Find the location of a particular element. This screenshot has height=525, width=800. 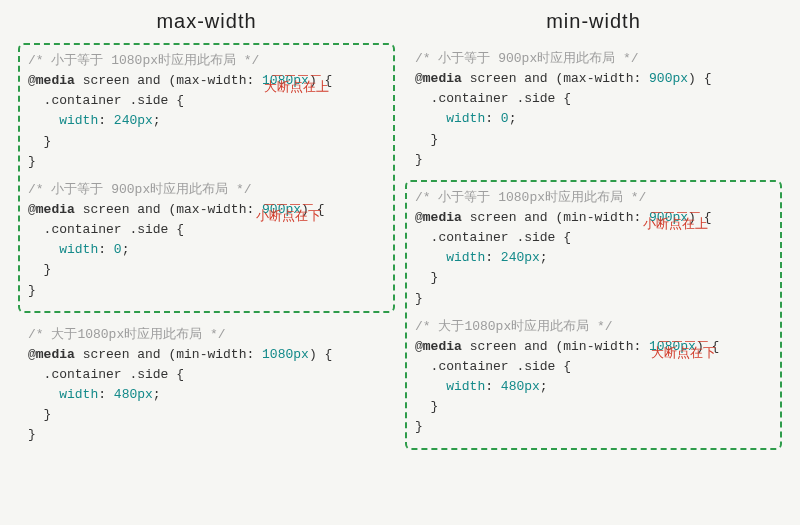

left-code-block-1: /* 小于等于 1080px时应用此布局 */ @media screen an… is located at coordinates (206, 112).